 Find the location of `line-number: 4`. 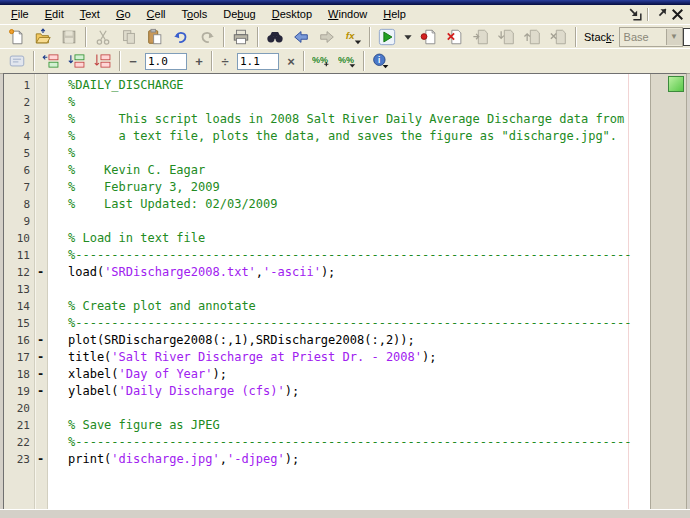

line-number: 4 is located at coordinates (19, 136).